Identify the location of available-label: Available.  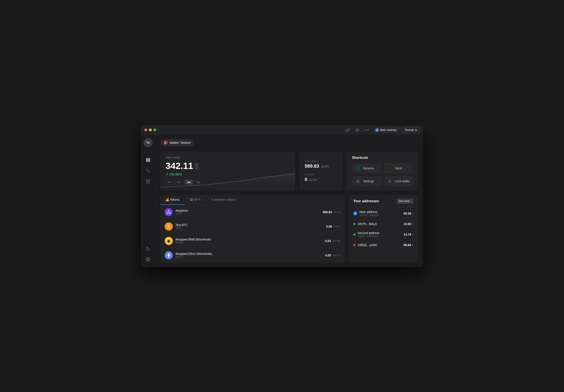
(321, 161).